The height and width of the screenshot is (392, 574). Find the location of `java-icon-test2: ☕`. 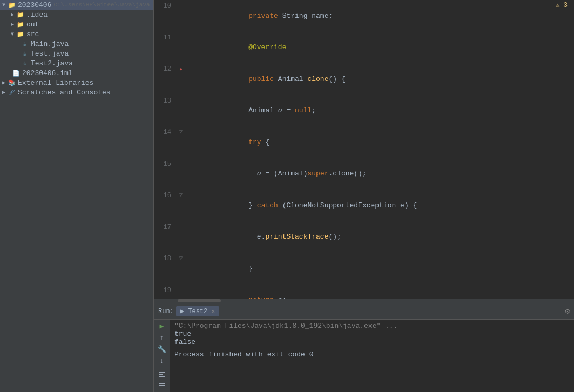

java-icon-test2: ☕ is located at coordinates (25, 63).